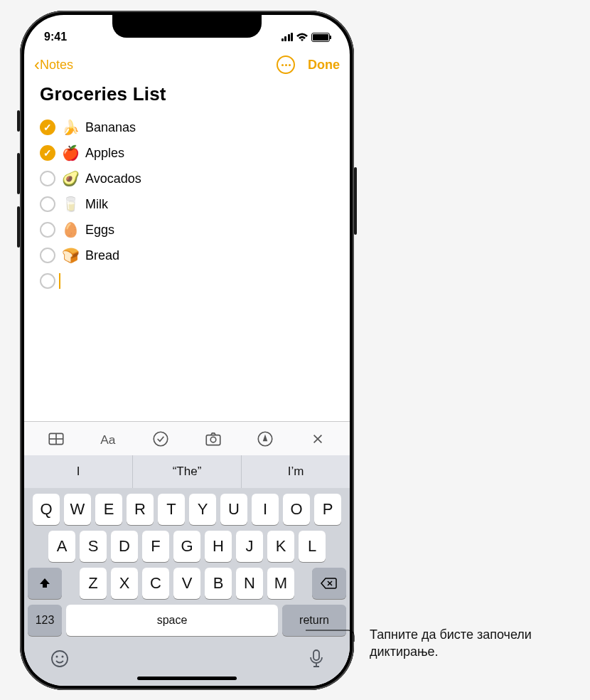 The width and height of the screenshot is (590, 700). Describe the element at coordinates (296, 509) in the screenshot. I see `key-o: O` at that location.